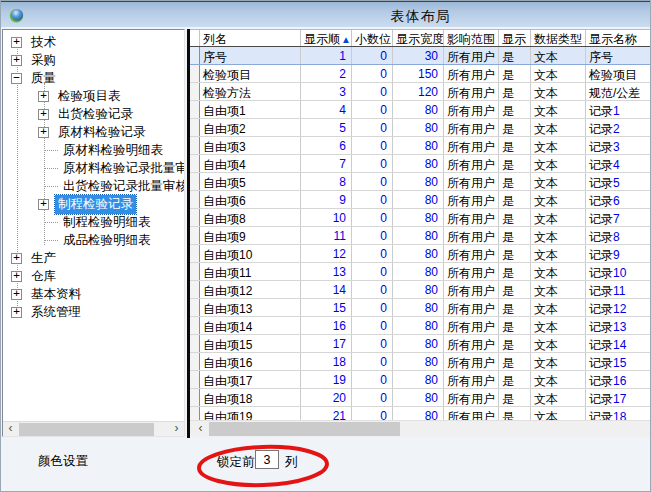  Describe the element at coordinates (10, 430) in the screenshot. I see `scroll-left-arrow-icon: ‹` at that location.